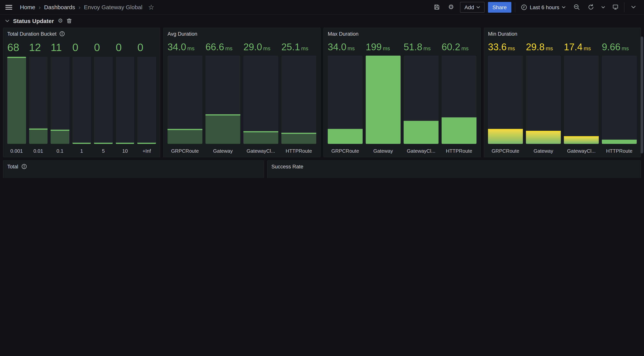 The width and height of the screenshot is (644, 356). What do you see at coordinates (147, 149) in the screenshot?
I see `bar-label: +Inf` at bounding box center [147, 149].